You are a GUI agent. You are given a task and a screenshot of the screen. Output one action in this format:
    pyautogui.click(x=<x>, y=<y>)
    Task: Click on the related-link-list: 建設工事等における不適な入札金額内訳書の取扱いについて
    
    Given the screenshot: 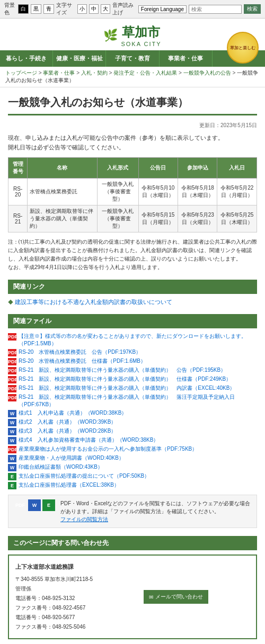 What is the action you would take?
    pyautogui.click(x=132, y=302)
    